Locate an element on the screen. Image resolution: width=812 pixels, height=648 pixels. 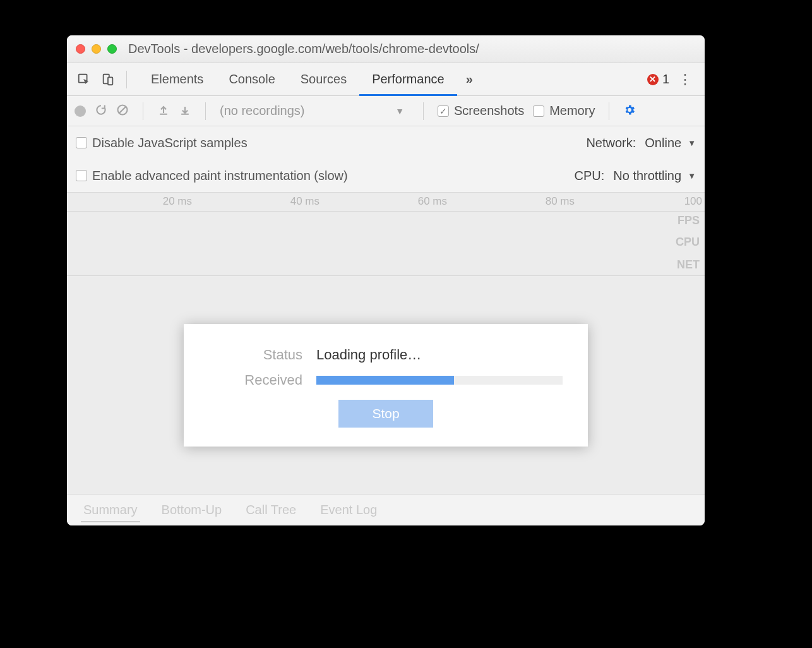
minimize-window-button is located at coordinates (96, 49).